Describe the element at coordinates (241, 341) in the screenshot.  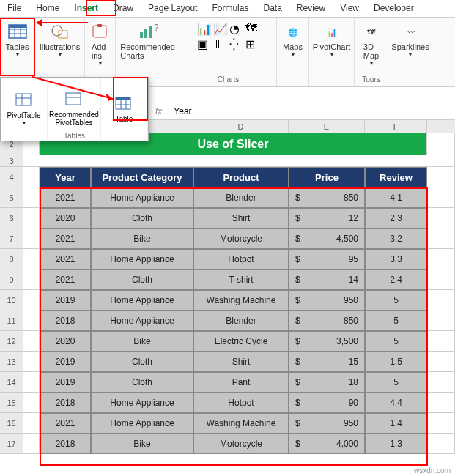
I see `cell-product: Electric Cycle` at that location.